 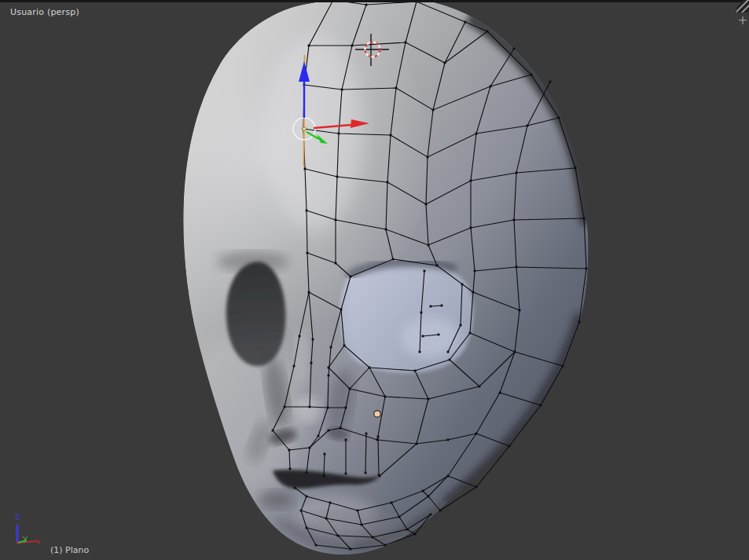 What do you see at coordinates (304, 129) in the screenshot?
I see `gizmo-center-dot` at bounding box center [304, 129].